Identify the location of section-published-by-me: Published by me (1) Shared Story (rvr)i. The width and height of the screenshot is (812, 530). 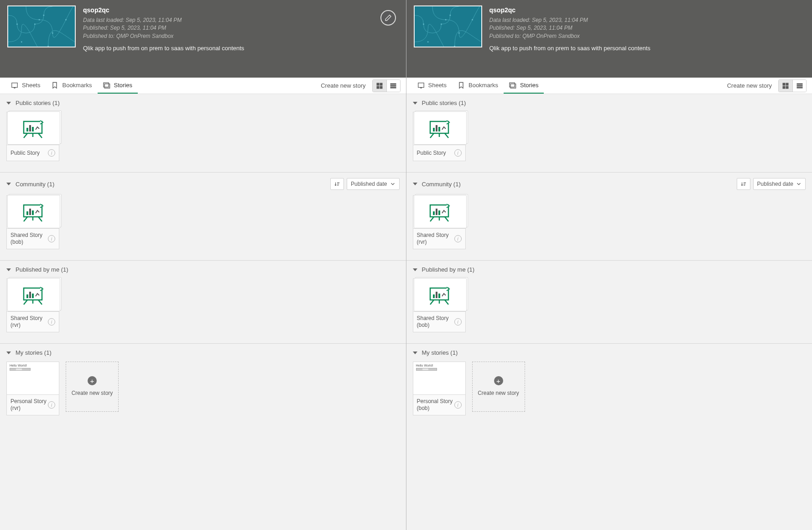
(203, 302).